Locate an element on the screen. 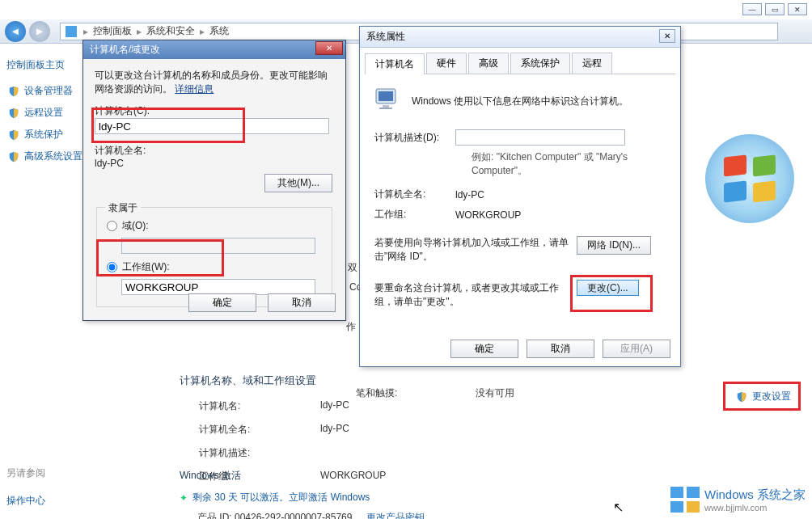 The height and width of the screenshot is (519, 812). tab-protection: 系统保护 is located at coordinates (540, 63).